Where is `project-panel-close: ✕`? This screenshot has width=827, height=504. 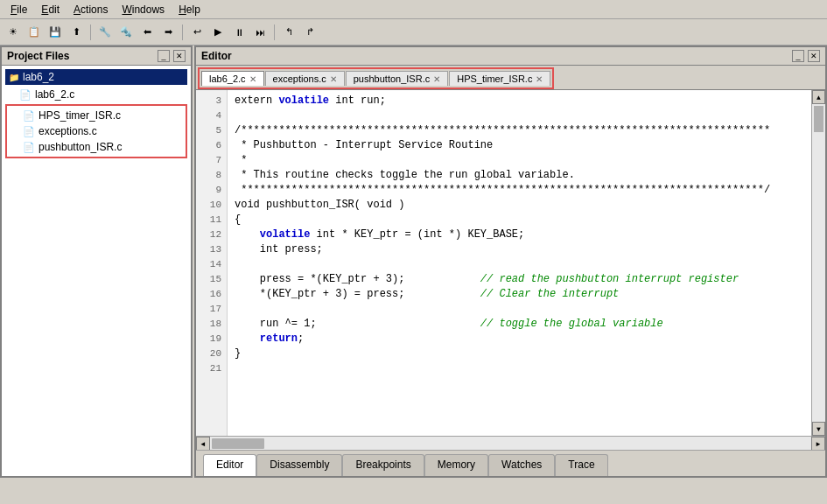 project-panel-close: ✕ is located at coordinates (179, 56).